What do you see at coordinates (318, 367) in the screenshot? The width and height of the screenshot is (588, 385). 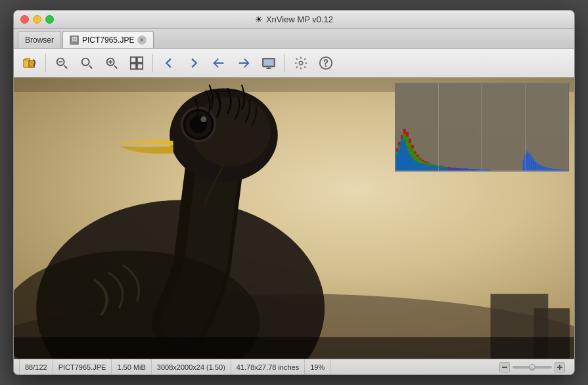 I see `status-zoom: 19%` at bounding box center [318, 367].